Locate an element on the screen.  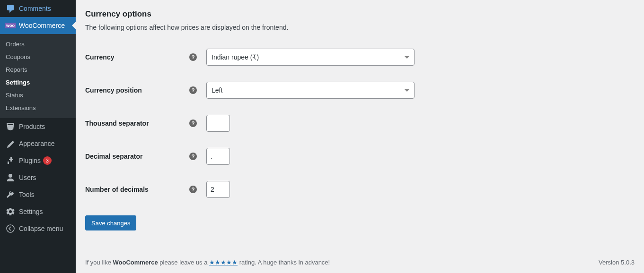
sidebar-label: Users is located at coordinates (27, 178).